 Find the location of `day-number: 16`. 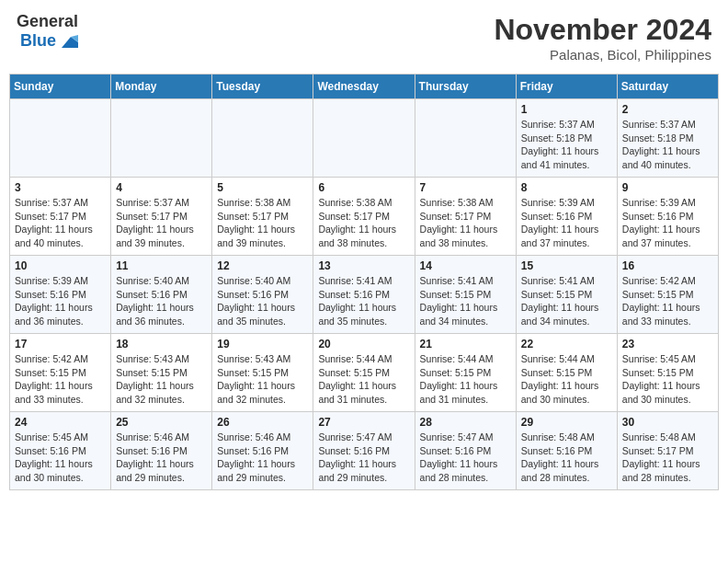

day-number: 16 is located at coordinates (667, 266).